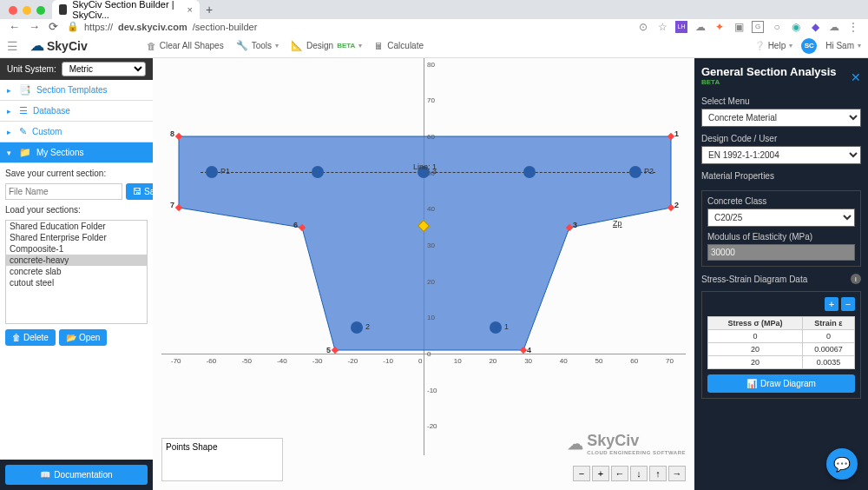 The width and height of the screenshot is (868, 490). I want to click on close-window-icon, so click(13, 10).